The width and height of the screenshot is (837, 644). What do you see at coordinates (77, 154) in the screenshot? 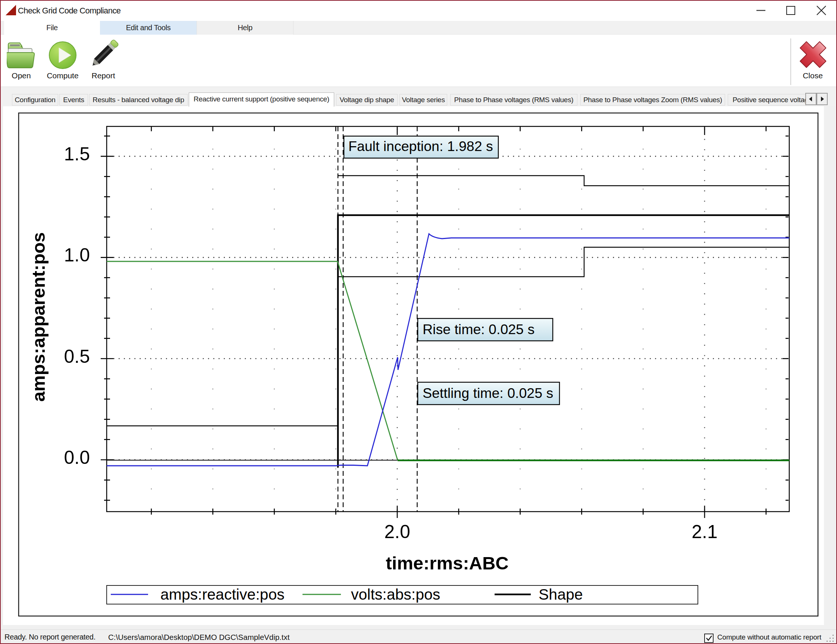
I see `svg-text: 1.5` at bounding box center [77, 154].